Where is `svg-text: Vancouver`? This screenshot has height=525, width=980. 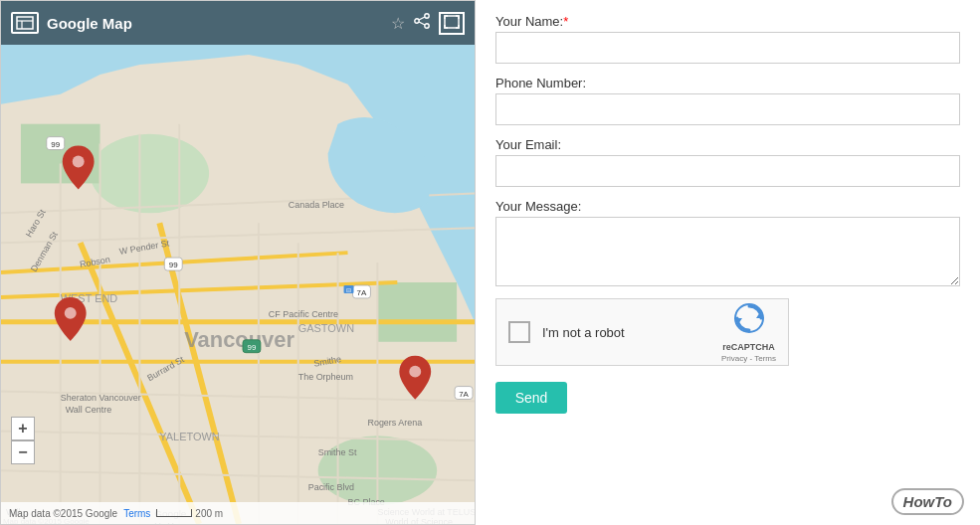
svg-text: Vancouver is located at coordinates (239, 340).